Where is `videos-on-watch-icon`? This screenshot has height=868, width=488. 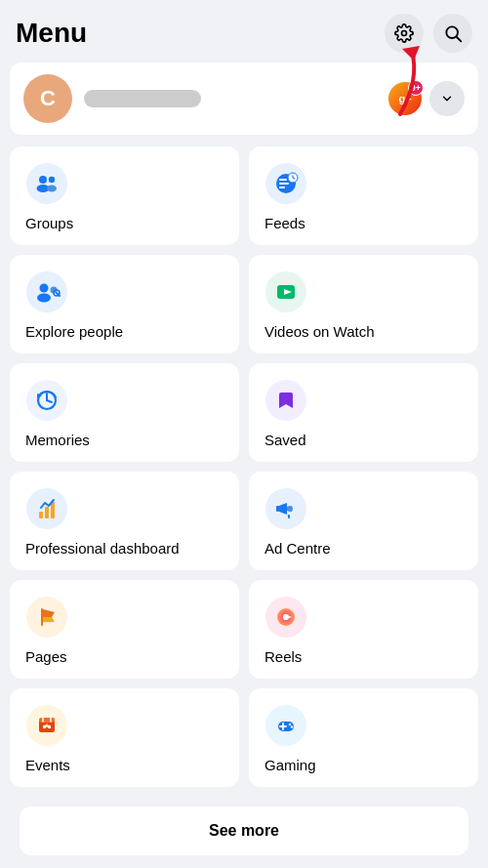 videos-on-watch-icon is located at coordinates (286, 292).